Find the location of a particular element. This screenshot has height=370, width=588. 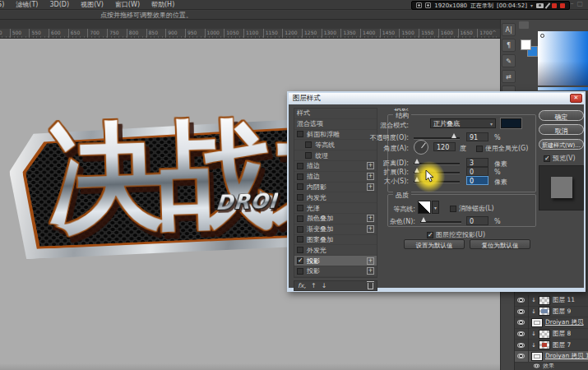

color-gradient-picker is located at coordinates (563, 58).